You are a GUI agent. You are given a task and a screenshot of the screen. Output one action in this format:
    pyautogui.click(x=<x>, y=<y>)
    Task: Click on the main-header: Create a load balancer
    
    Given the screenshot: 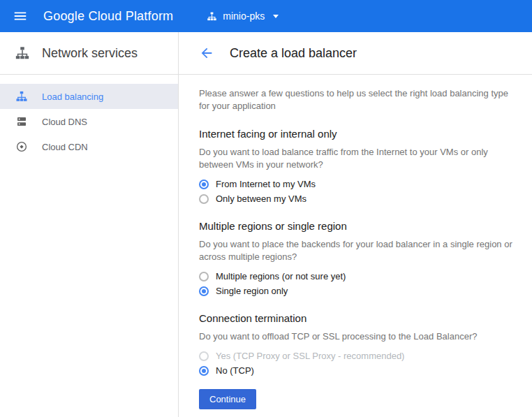 What is the action you would take?
    pyautogui.click(x=355, y=53)
    